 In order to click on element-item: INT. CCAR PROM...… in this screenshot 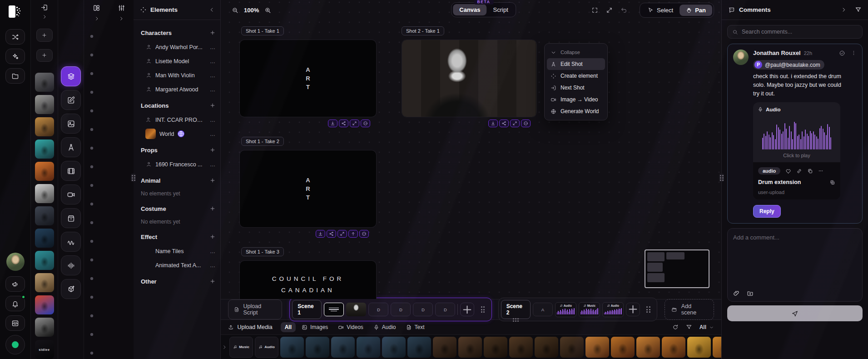, I will do `click(178, 120)`.